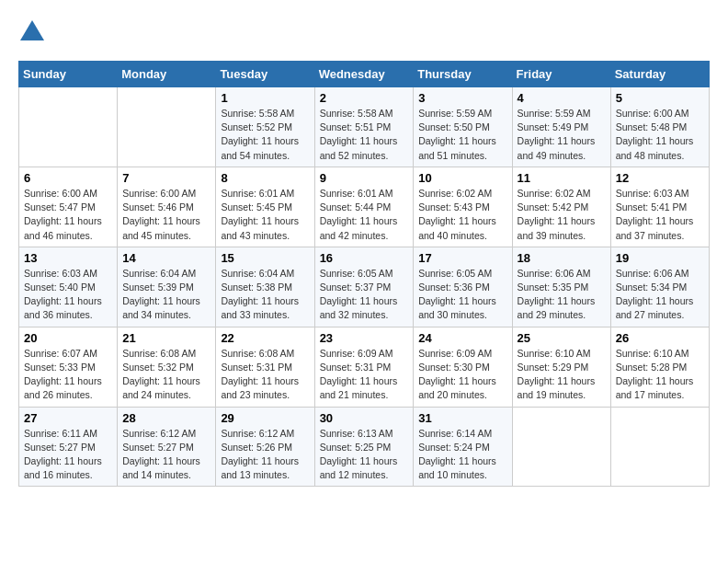 This screenshot has width=728, height=563. I want to click on day-cell: 20Sunrise: 6:07 AM Sunset: 5:33 PM Dayli…, so click(68, 366).